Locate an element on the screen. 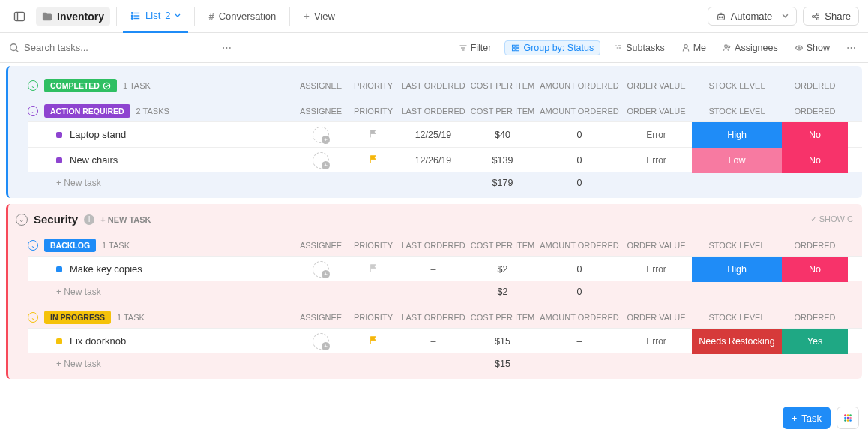 The height and width of the screenshot is (438, 868). status-pill: COMPLETED is located at coordinates (81, 86).